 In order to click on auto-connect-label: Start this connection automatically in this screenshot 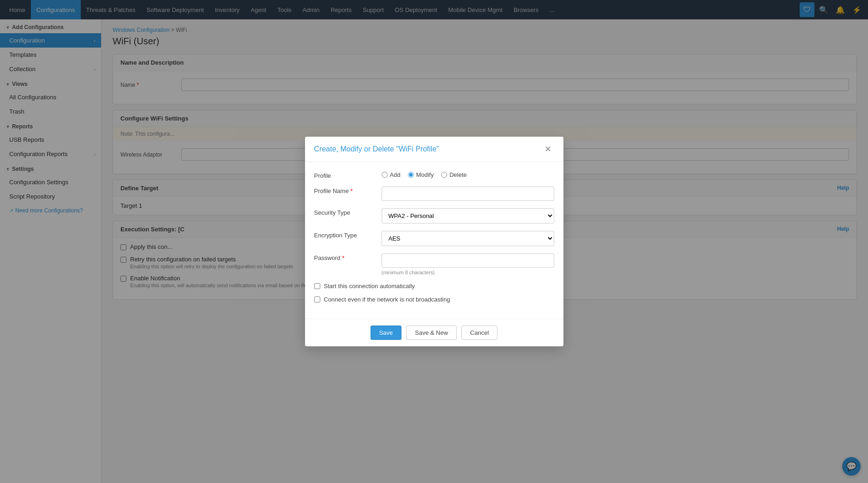, I will do `click(369, 286)`.